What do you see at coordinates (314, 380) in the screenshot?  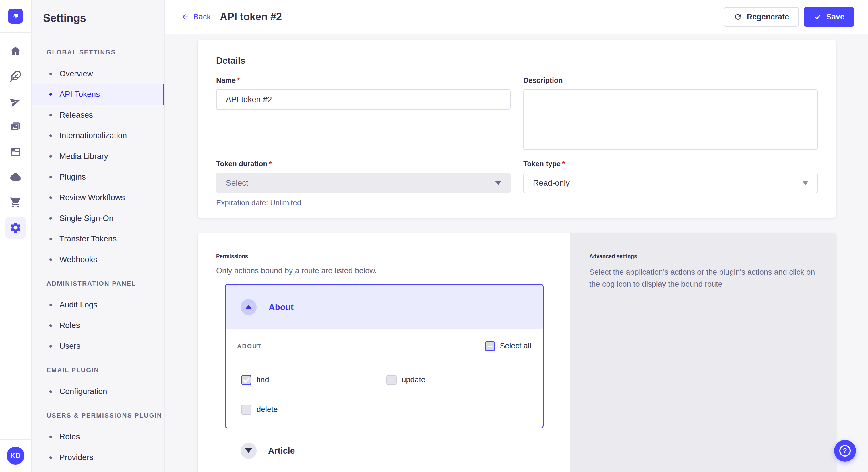 I see `permission-item-find: find` at bounding box center [314, 380].